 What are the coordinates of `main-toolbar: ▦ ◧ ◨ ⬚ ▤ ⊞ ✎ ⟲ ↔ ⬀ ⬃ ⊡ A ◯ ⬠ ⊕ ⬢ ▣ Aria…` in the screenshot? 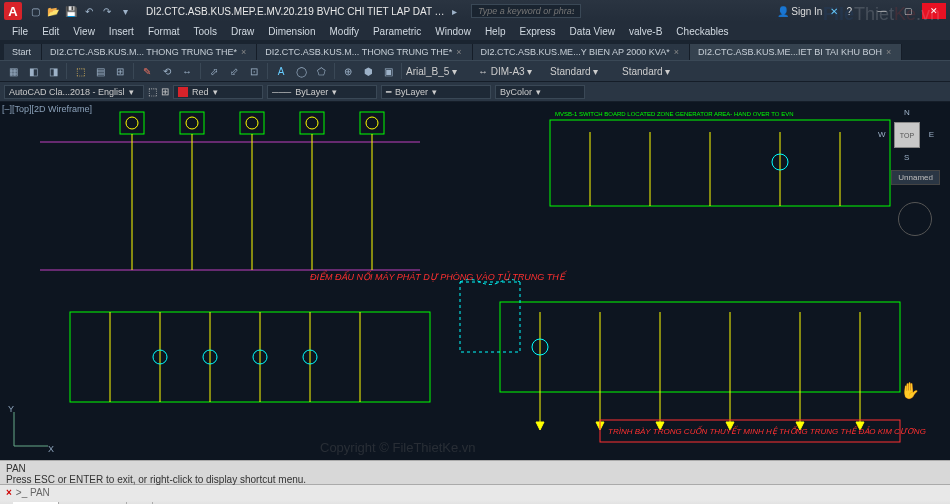 It's located at (475, 71).